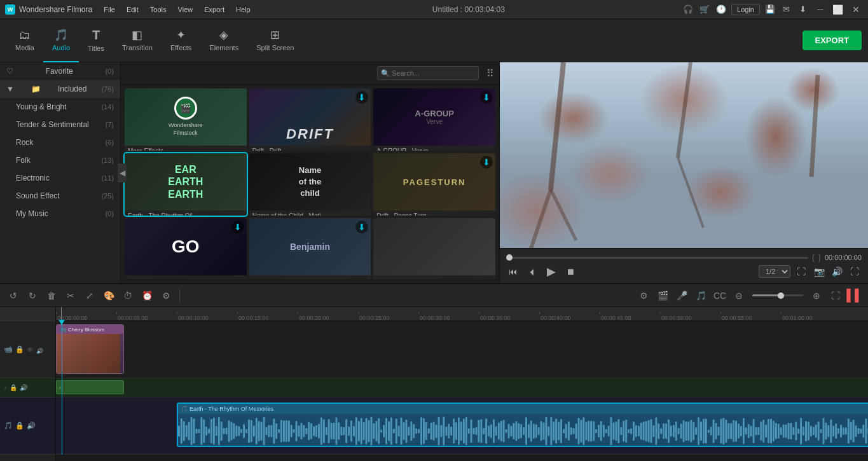 The width and height of the screenshot is (868, 461). What do you see at coordinates (739, 296) in the screenshot?
I see `zoom-in-button: ⊖` at bounding box center [739, 296].